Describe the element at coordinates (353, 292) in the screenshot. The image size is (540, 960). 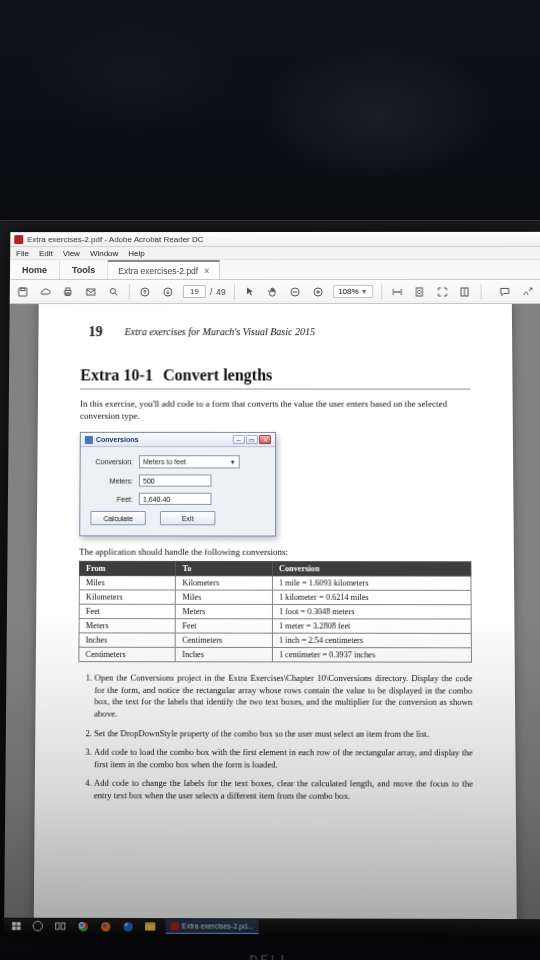
I see `zoom-combo: 108% ▼` at that location.